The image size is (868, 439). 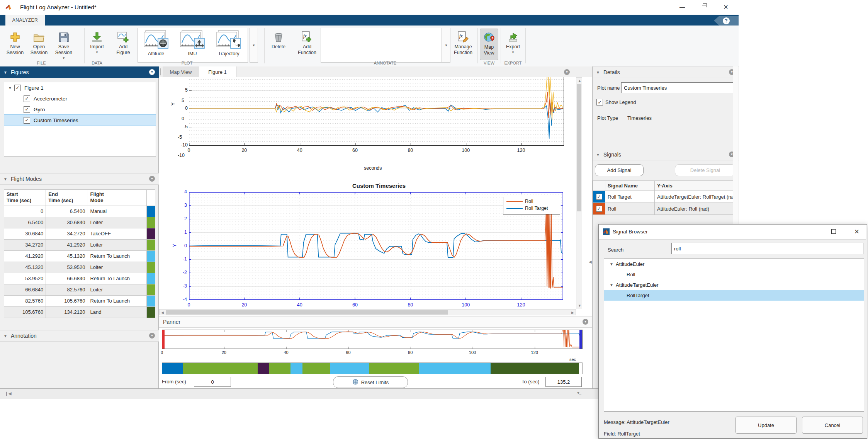 What do you see at coordinates (832, 425) in the screenshot?
I see `cancel-button: Cancel` at bounding box center [832, 425].